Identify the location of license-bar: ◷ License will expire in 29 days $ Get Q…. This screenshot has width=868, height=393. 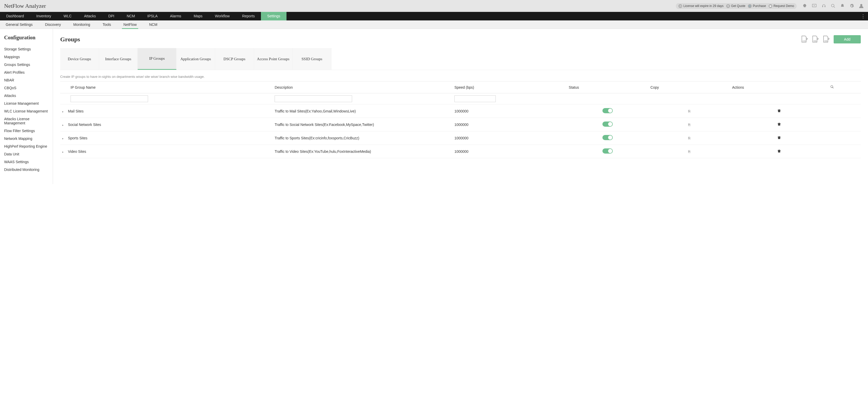
(736, 6).